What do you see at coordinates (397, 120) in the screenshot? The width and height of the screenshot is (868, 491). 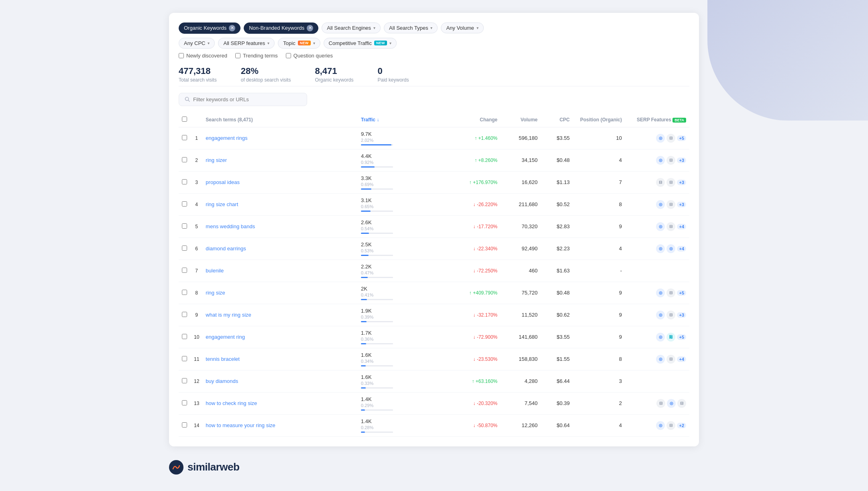 I see `col-traffic: Traffic ↓` at bounding box center [397, 120].